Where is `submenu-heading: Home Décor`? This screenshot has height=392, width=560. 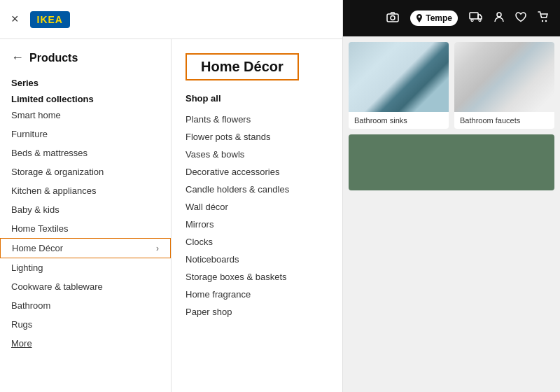 submenu-heading: Home Décor is located at coordinates (242, 66).